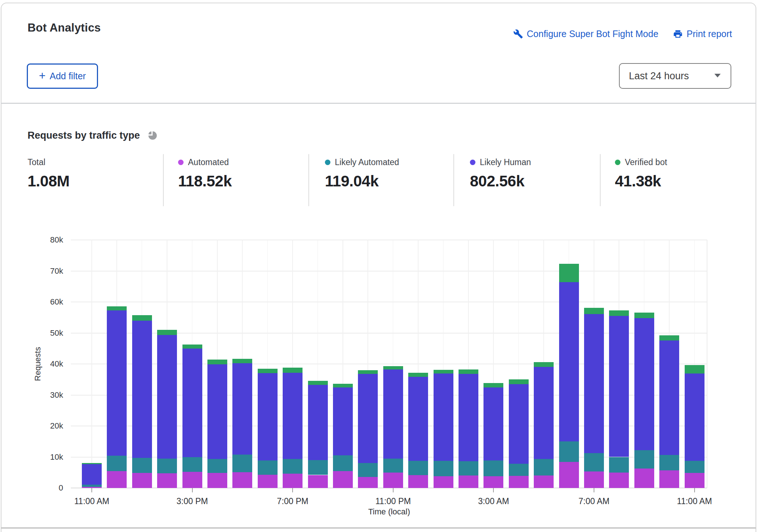 This screenshot has width=757, height=532. I want to click on stat-value: 802.56k, so click(500, 181).